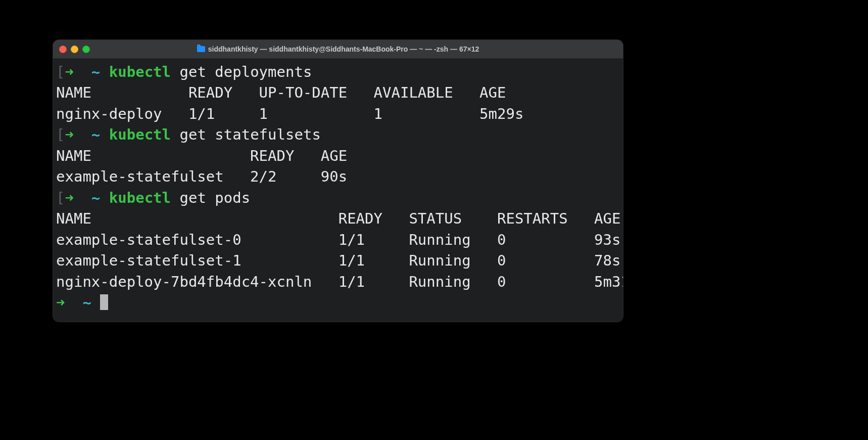 The height and width of the screenshot is (440, 868). I want to click on cmd1-header: NAME READY UP-TO-DATE AVAILABLE AGE, so click(281, 93).